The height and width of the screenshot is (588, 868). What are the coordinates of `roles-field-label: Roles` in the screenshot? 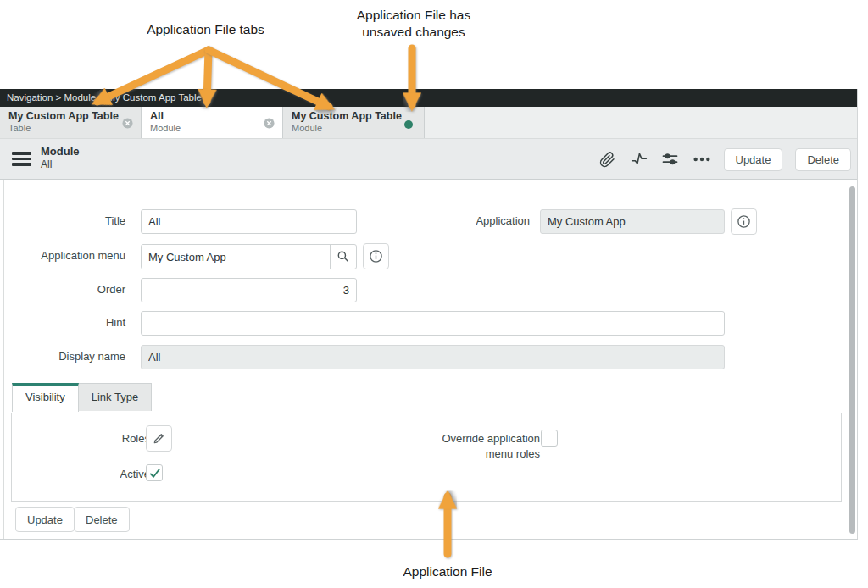 It's located at (81, 439).